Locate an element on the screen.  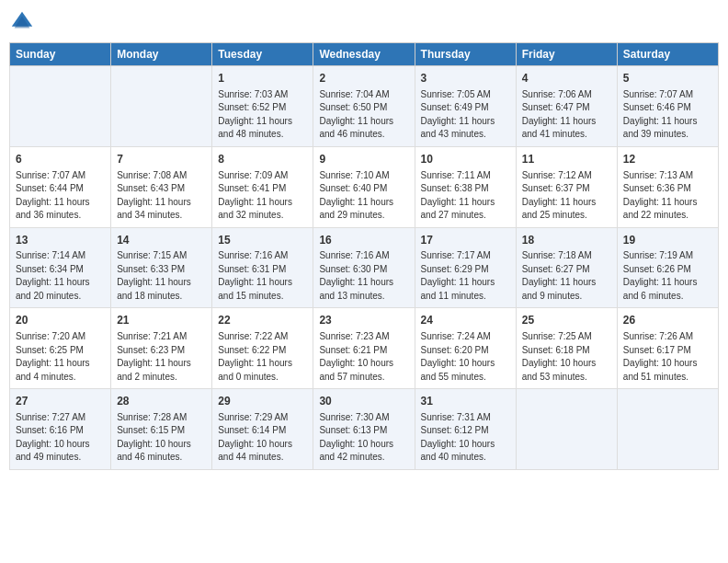
calendar-day-cell: 27Sunrise: 7:27 AM Sunset: 6:16 PM Dayli… is located at coordinates (61, 430).